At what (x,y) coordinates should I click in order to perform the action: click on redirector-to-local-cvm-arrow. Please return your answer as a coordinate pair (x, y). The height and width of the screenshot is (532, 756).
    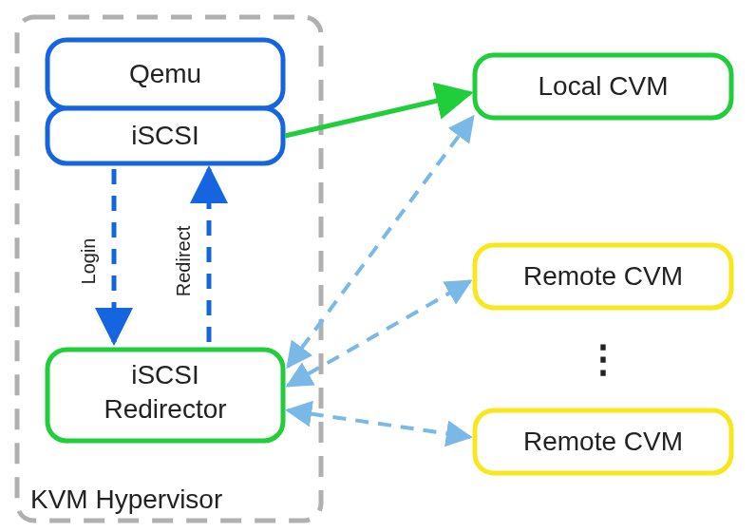
    Looking at the image, I should click on (380, 241).